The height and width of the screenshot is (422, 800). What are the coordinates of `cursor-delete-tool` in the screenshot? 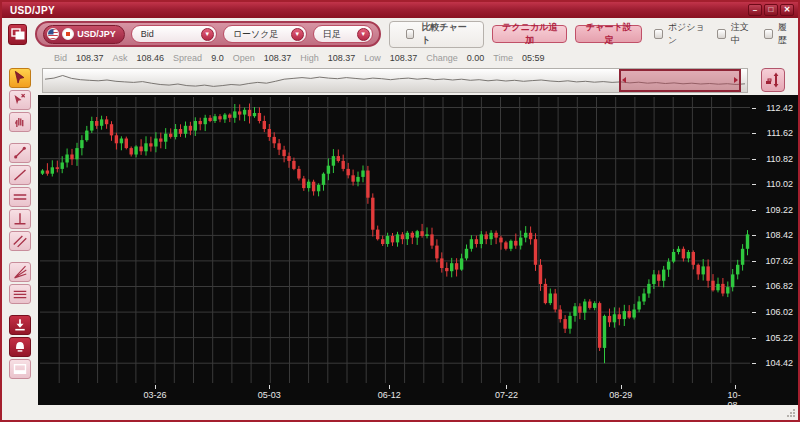 It's located at (20, 100).